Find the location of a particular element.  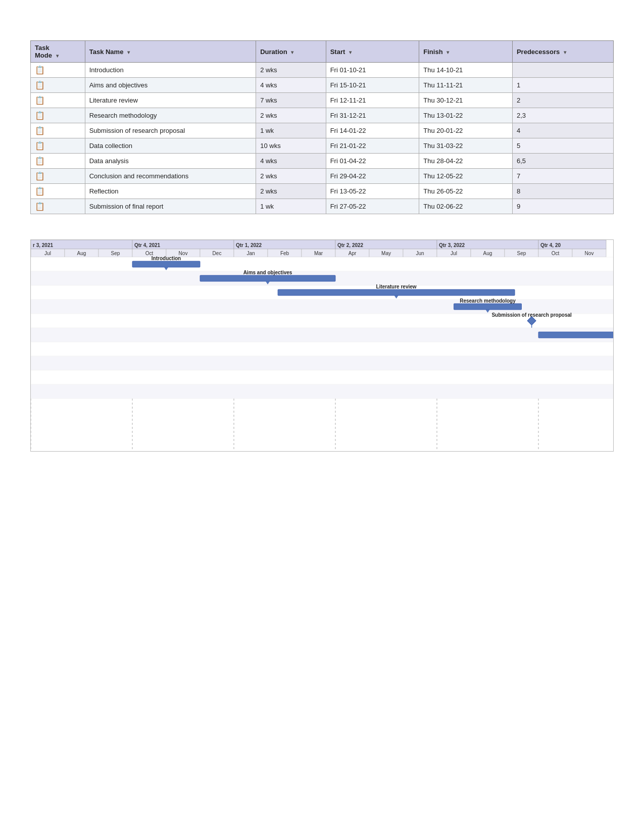

start-cell: Fri 27-05-22 is located at coordinates (373, 207).